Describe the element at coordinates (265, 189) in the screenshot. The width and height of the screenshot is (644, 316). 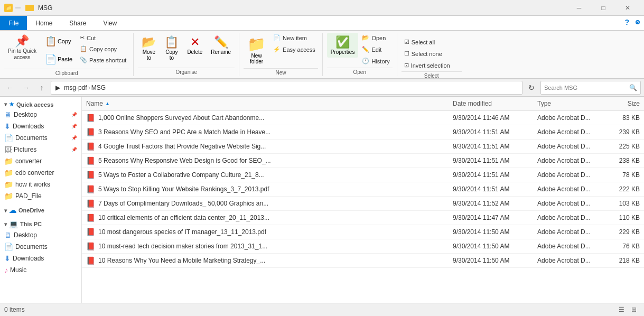
I see `file-name-cell: 📕 5 Ways to Stop Killing Your Website Ra…` at that location.